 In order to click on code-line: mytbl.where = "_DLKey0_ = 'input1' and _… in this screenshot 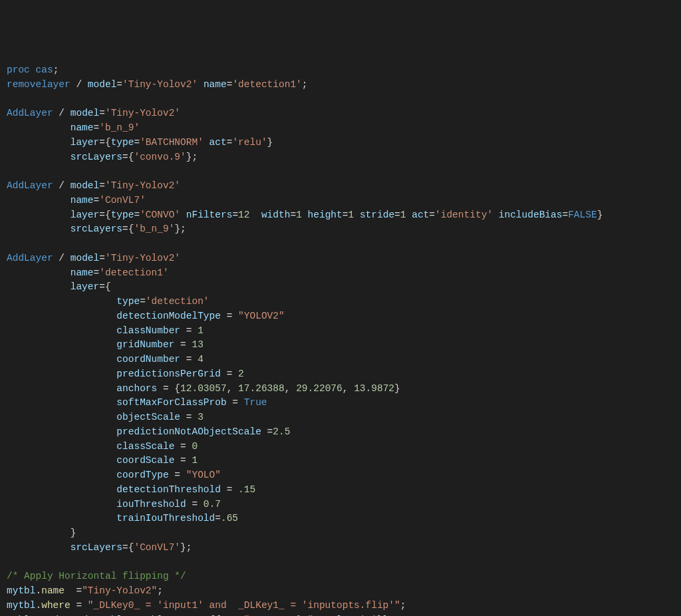, I will do `click(206, 605)`.